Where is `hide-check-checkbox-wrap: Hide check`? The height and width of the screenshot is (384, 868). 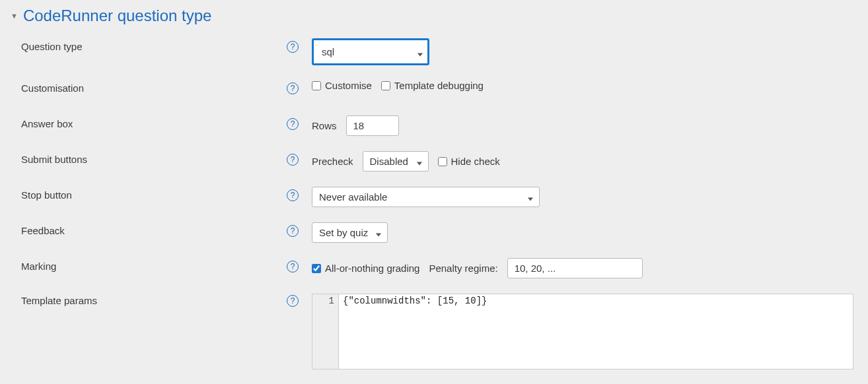
hide-check-checkbox-wrap: Hide check is located at coordinates (469, 161).